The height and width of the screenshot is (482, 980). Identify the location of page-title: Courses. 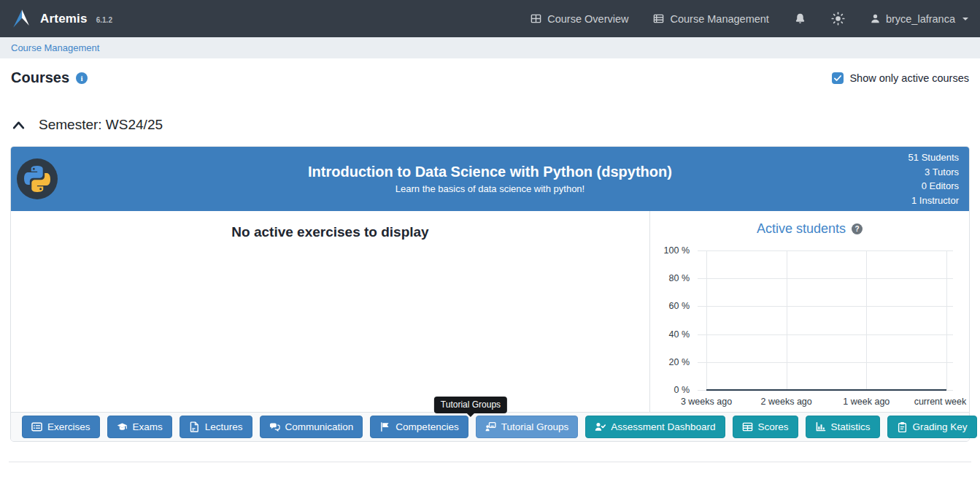
(40, 77).